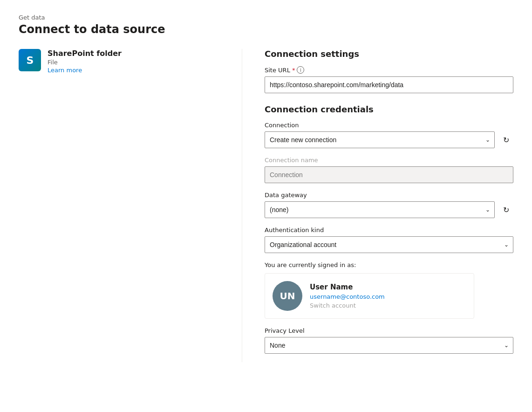  Describe the element at coordinates (266, 18) in the screenshot. I see `breadcrumb: Get data` at that location.